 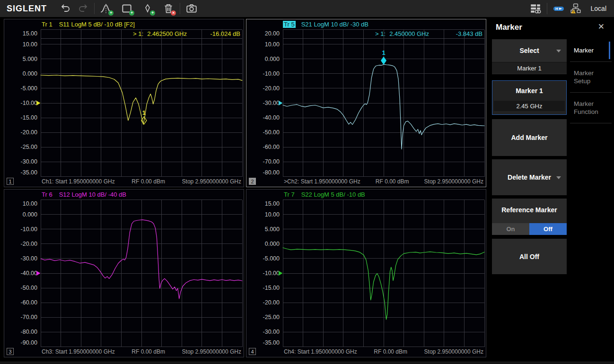 I want to click on trace-settings: S22 LogM 5 dB/ -10 dB, so click(x=333, y=195).